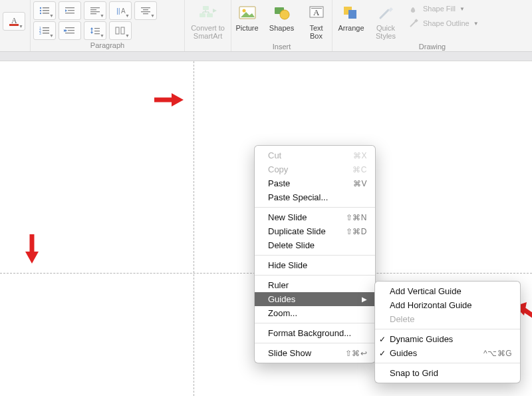 Image resolution: width=532 pixels, height=396 pixels. I want to click on numbering-button: 1 2 3 ▼, so click(45, 31).